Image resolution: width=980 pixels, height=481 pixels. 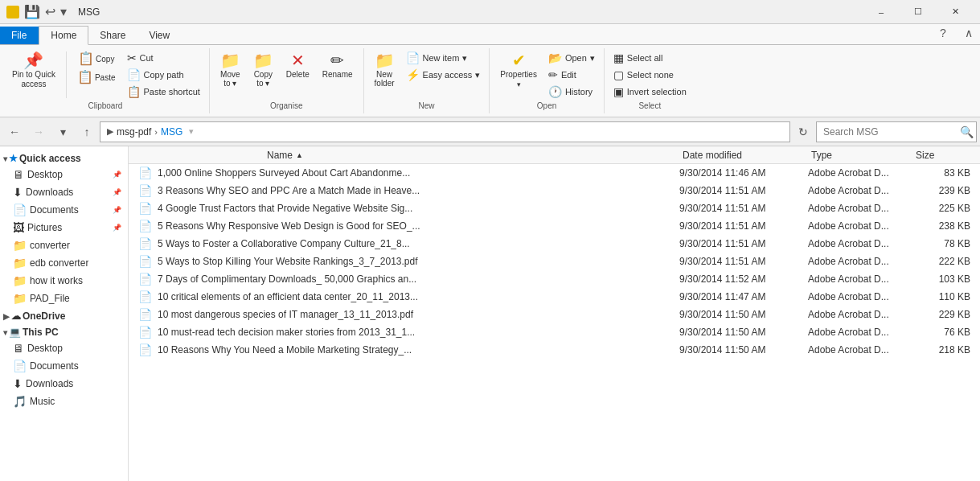 What do you see at coordinates (555, 332) in the screenshot?
I see `table-row: 📄 10 must-read tech decision maker stori…` at bounding box center [555, 332].